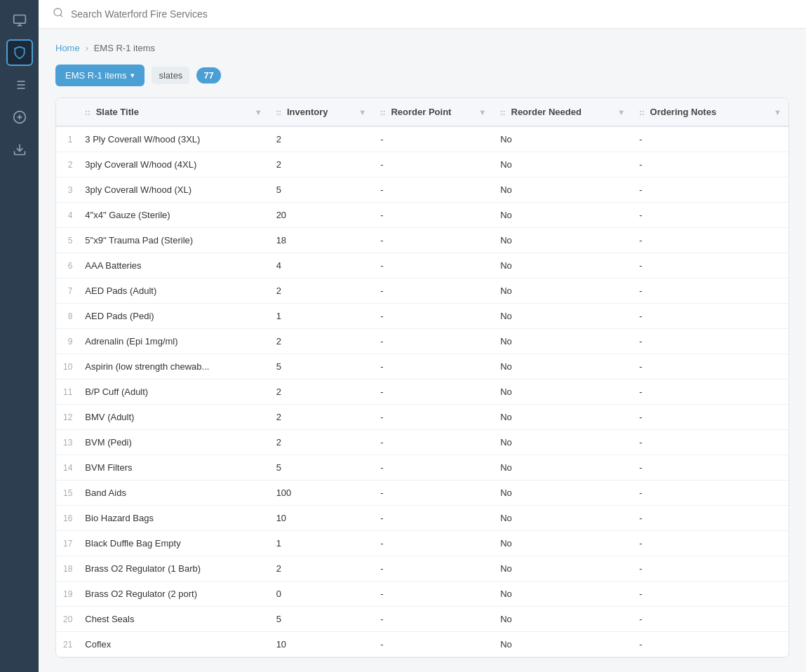 Image resolution: width=806 pixels, height=672 pixels. What do you see at coordinates (422, 518) in the screenshot?
I see `table-row: 16 Bio Hazard Bags 10 - No -` at bounding box center [422, 518].